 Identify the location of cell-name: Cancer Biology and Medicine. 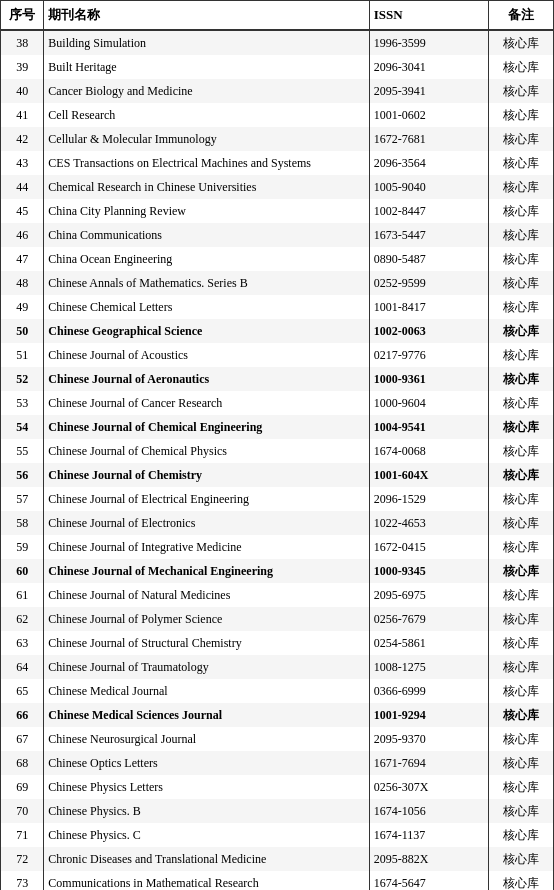
(206, 91).